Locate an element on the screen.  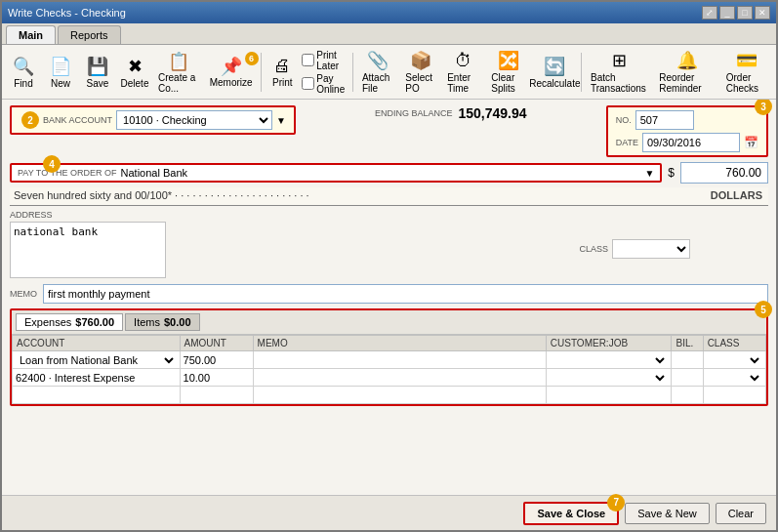
pay-to-dropdown-icon: ▼ is located at coordinates (649, 174).